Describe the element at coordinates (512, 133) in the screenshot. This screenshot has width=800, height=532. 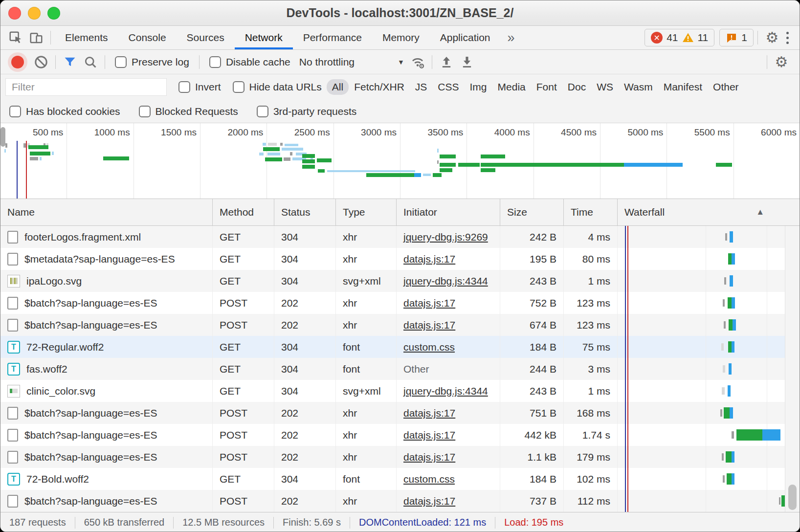
I see `overview-tick-label: 4000 ms` at that location.